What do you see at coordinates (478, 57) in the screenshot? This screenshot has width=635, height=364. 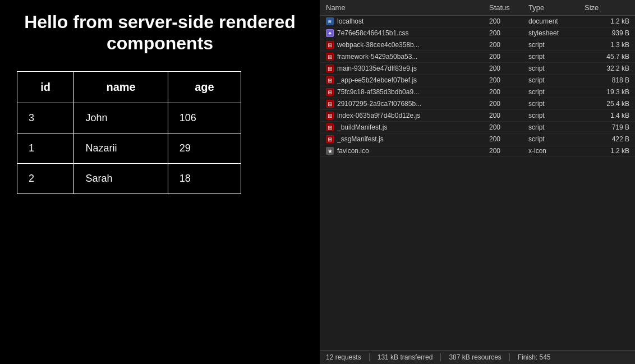 I see `network-row: ⊞ framework-5429a50ba53... 200 script 45…` at bounding box center [478, 57].